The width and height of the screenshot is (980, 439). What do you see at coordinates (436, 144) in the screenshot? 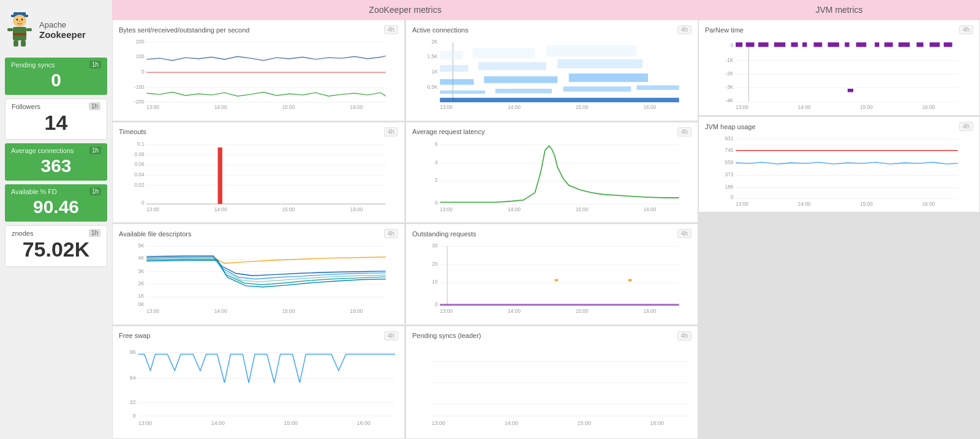
I see `svg-text: 6` at bounding box center [436, 144].